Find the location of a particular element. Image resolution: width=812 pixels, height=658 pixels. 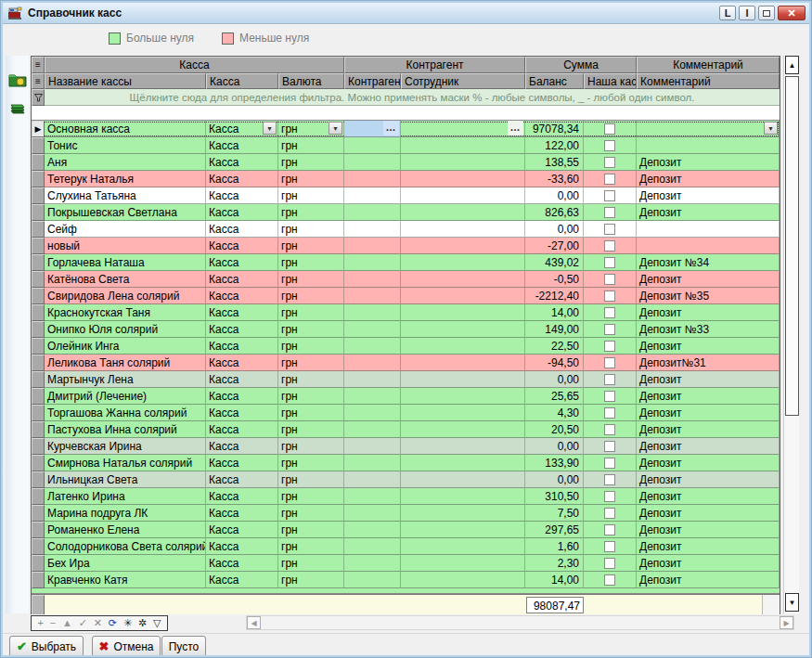

cell-cash-name: Кравченко Катя is located at coordinates (125, 580).